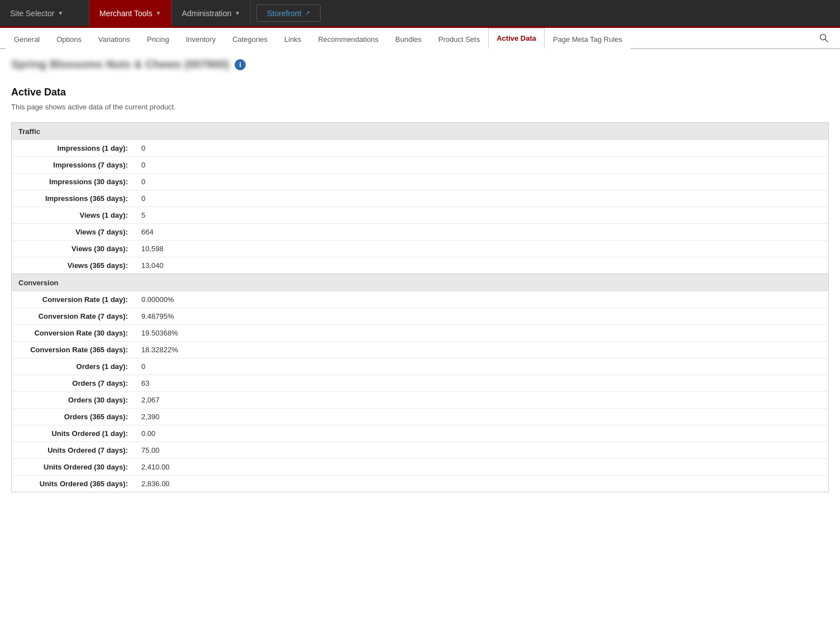 This screenshot has width=840, height=618. Describe the element at coordinates (73, 148) in the screenshot. I see `traffic-label: Impressions (1 day):` at that location.